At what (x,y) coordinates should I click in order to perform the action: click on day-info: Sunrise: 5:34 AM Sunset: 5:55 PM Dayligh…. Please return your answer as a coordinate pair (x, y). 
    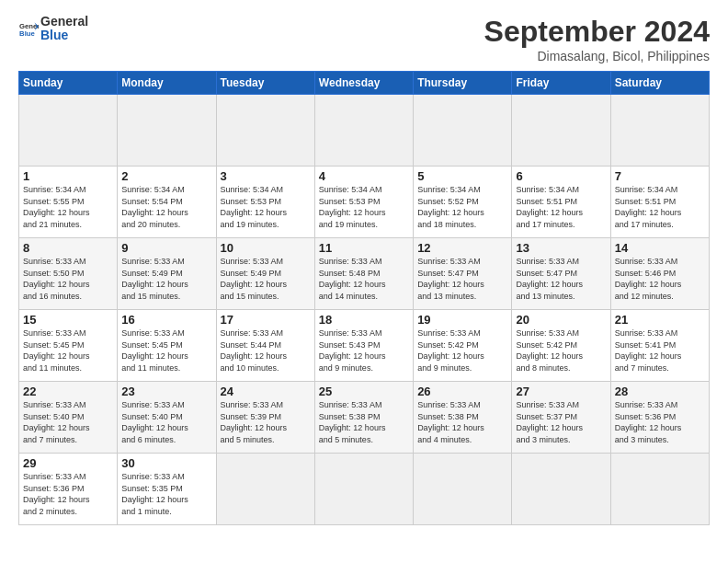
    Looking at the image, I should click on (68, 207).